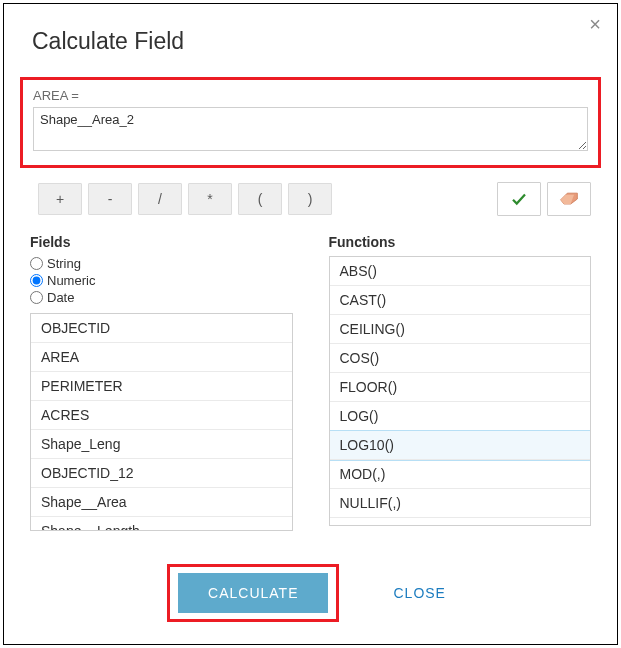 This screenshot has height=648, width=621. I want to click on list-item: FLOOR(), so click(460, 388).